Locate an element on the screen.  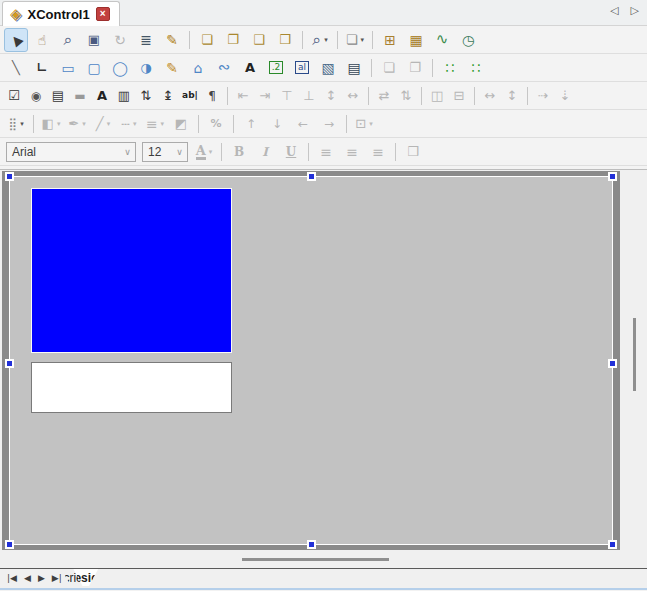
pencil-tool-button: ✎ is located at coordinates (172, 68).